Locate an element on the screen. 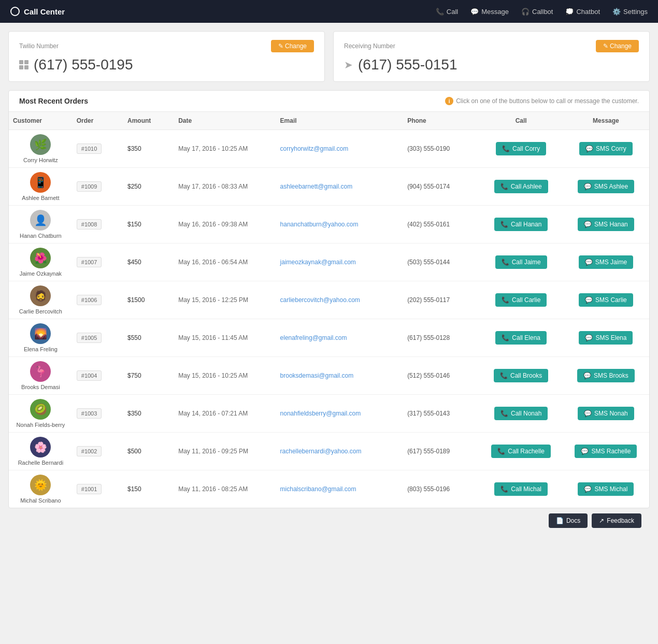 This screenshot has height=644, width=658. email: nonahfieldsberry@gmail.com is located at coordinates (340, 413).